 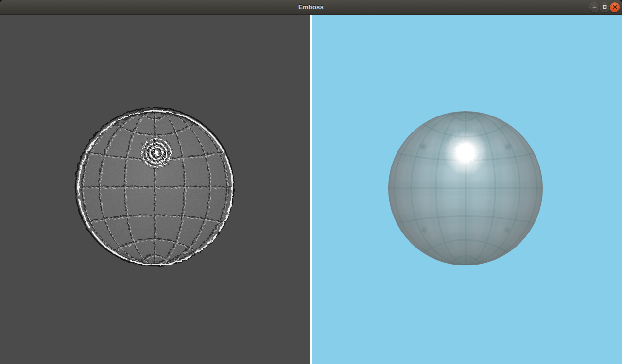 What do you see at coordinates (605, 7) in the screenshot?
I see `maximize-icon` at bounding box center [605, 7].